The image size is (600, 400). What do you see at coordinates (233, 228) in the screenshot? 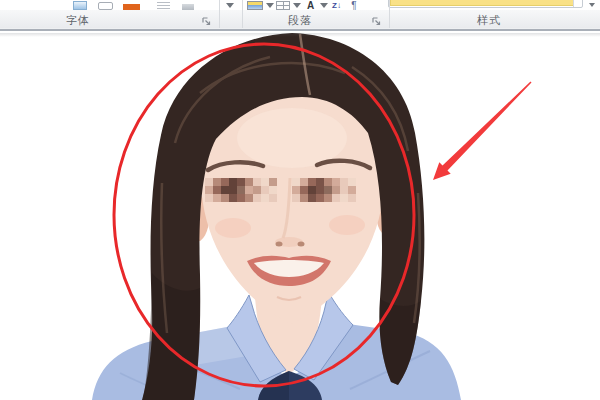
I see `cheek-blush-left` at bounding box center [233, 228].